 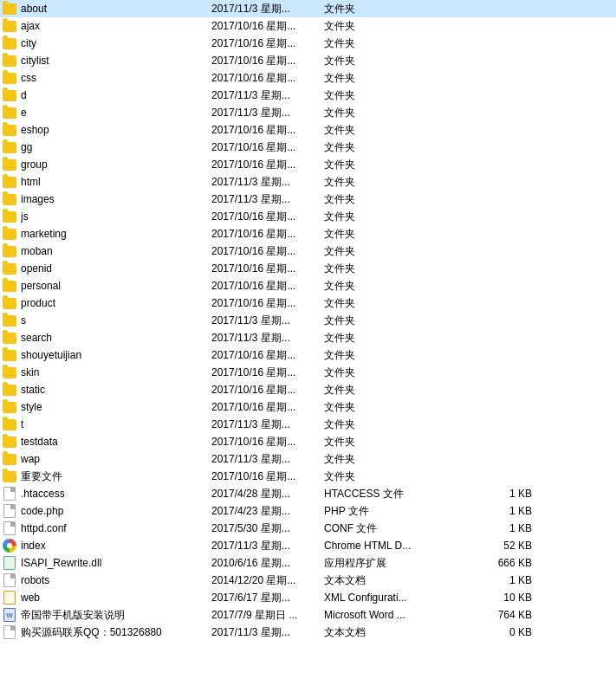 I want to click on table-row: css2017/10/16 星期...文件夹, so click(x=308, y=78).